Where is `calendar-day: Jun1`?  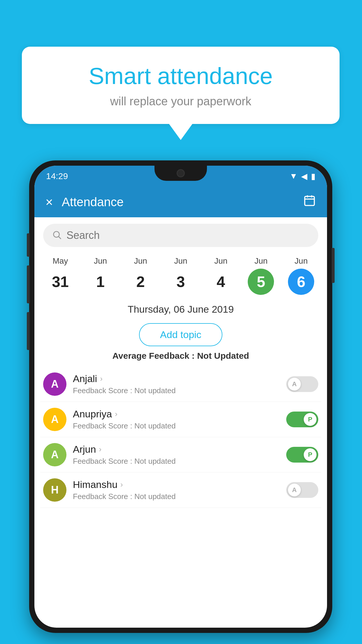
calendar-day: Jun1 is located at coordinates (101, 276).